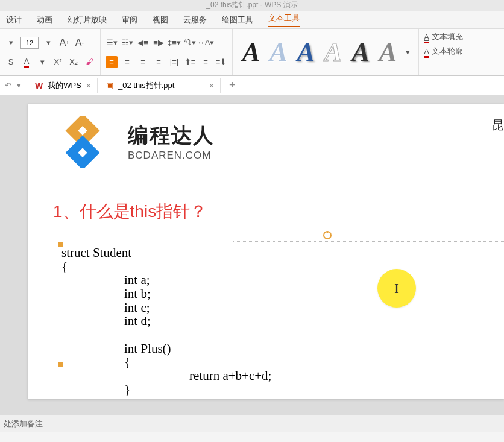 The width and height of the screenshot is (504, 442). What do you see at coordinates (388, 52) in the screenshot?
I see `text-style-preset-6: A` at bounding box center [388, 52].